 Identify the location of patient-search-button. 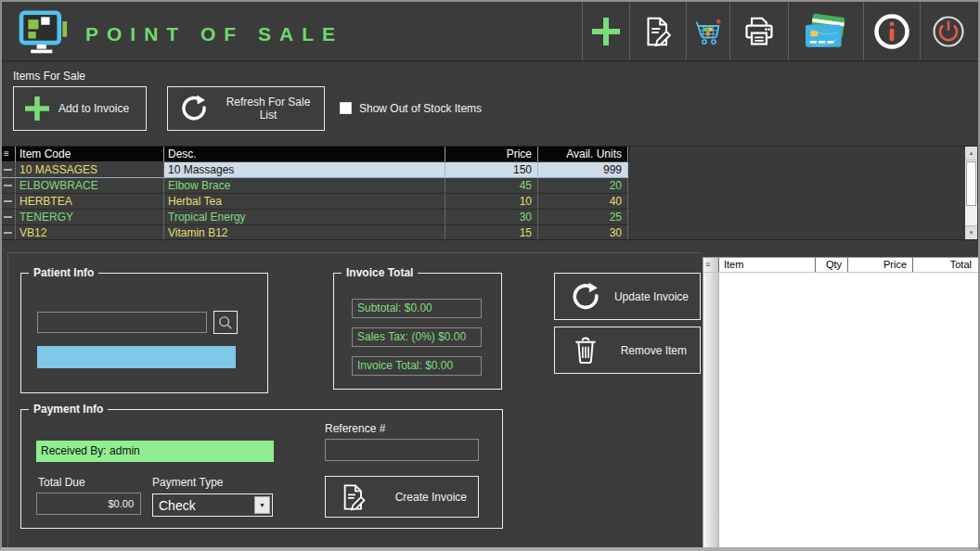
(226, 323).